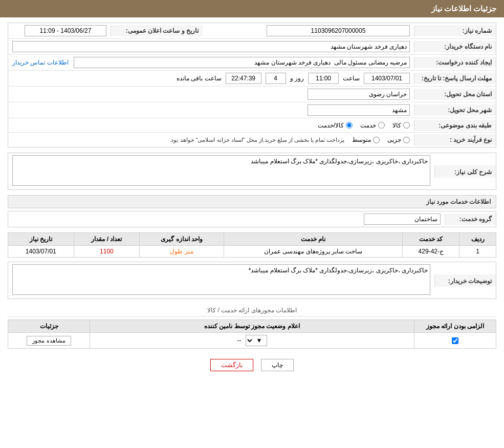 Image resolution: width=504 pixels, height=448 pixels. I want to click on back-button: بازگشت, so click(232, 365).